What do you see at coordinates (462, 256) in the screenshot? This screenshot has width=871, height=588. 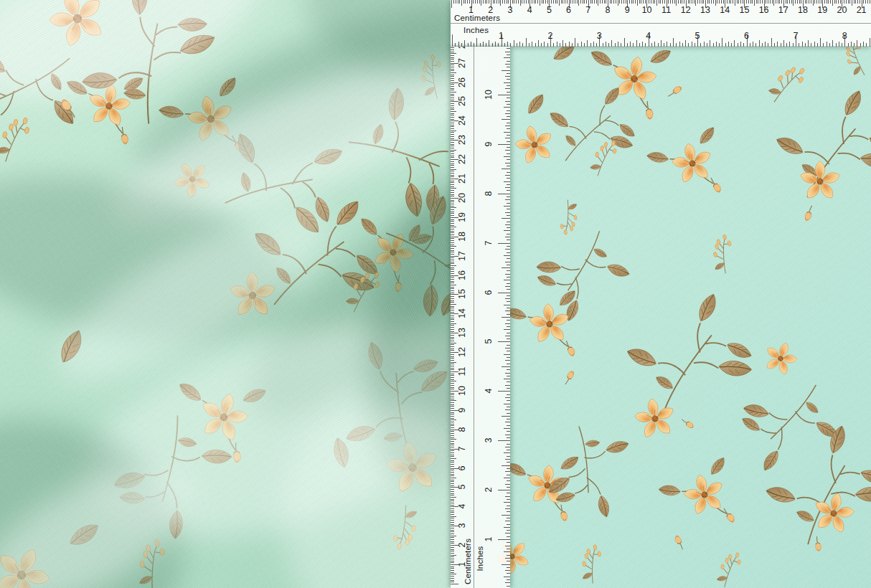 I see `cm-number: 17` at bounding box center [462, 256].